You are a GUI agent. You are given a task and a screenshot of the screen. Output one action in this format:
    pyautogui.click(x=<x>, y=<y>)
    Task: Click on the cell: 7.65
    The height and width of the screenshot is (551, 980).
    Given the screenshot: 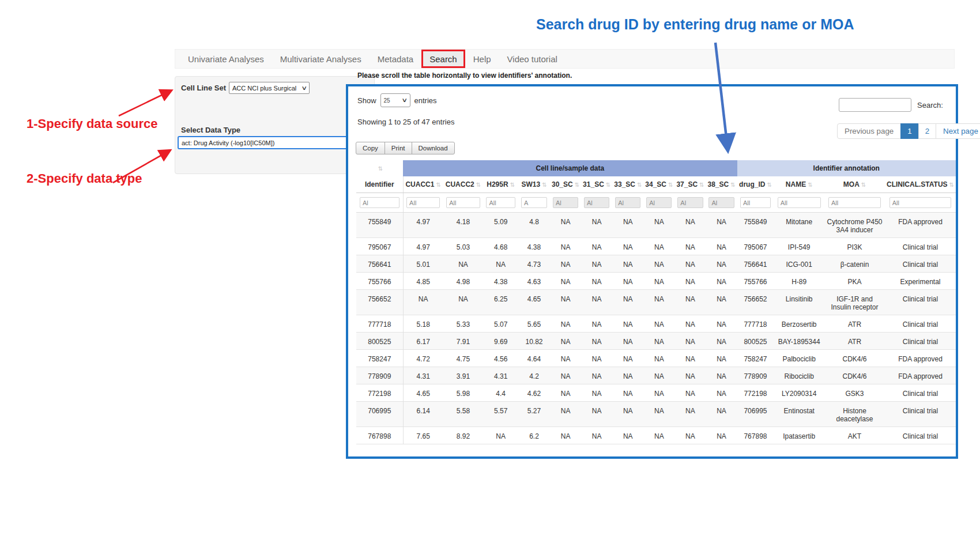 What is the action you would take?
    pyautogui.click(x=423, y=436)
    